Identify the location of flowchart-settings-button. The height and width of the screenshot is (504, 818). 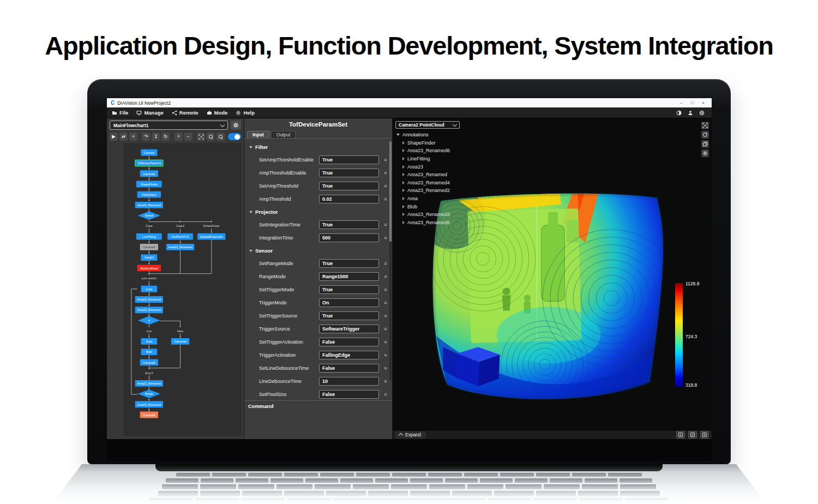
(236, 125).